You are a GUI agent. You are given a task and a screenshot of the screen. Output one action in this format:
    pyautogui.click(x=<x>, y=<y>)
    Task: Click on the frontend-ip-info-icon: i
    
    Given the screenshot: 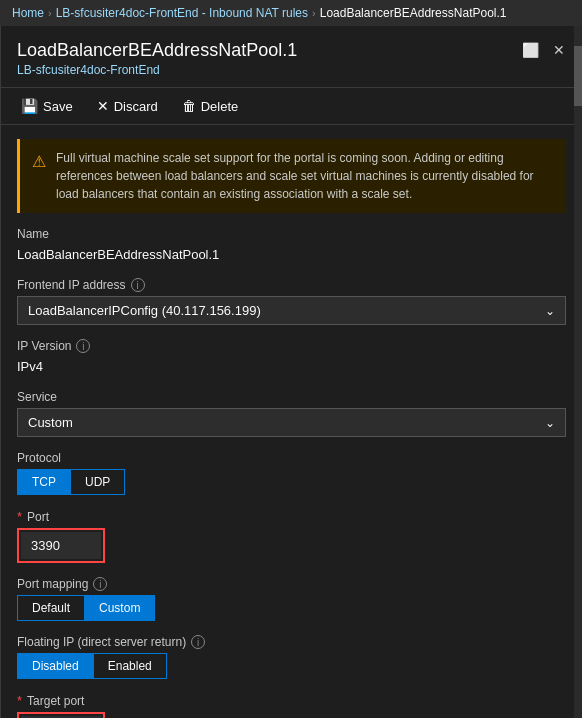 What is the action you would take?
    pyautogui.click(x=138, y=285)
    